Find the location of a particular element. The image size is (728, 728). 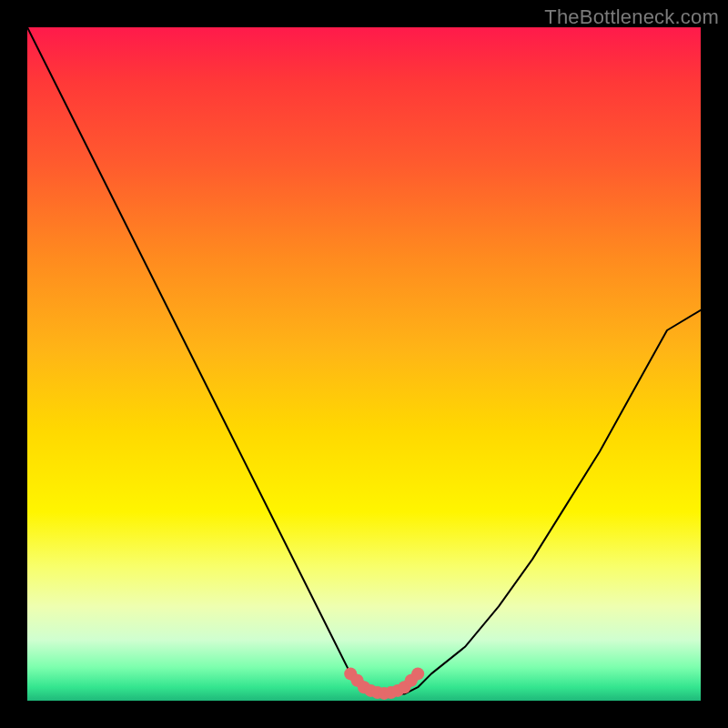

trough-marker-dot is located at coordinates (418, 673).